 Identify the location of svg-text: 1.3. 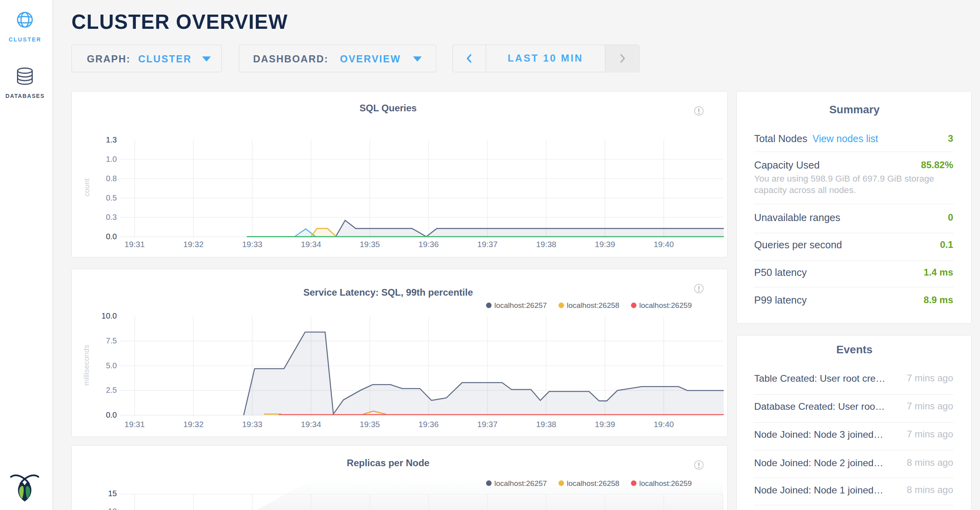
(111, 140).